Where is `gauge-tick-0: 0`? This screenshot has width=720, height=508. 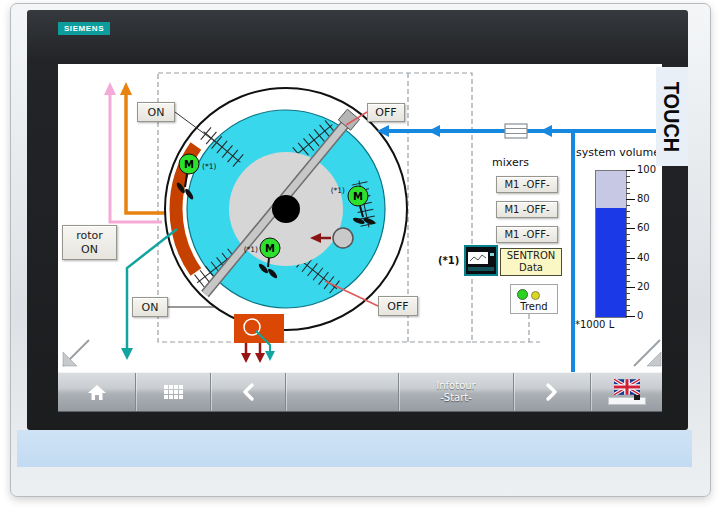 gauge-tick-0: 0 is located at coordinates (650, 316).